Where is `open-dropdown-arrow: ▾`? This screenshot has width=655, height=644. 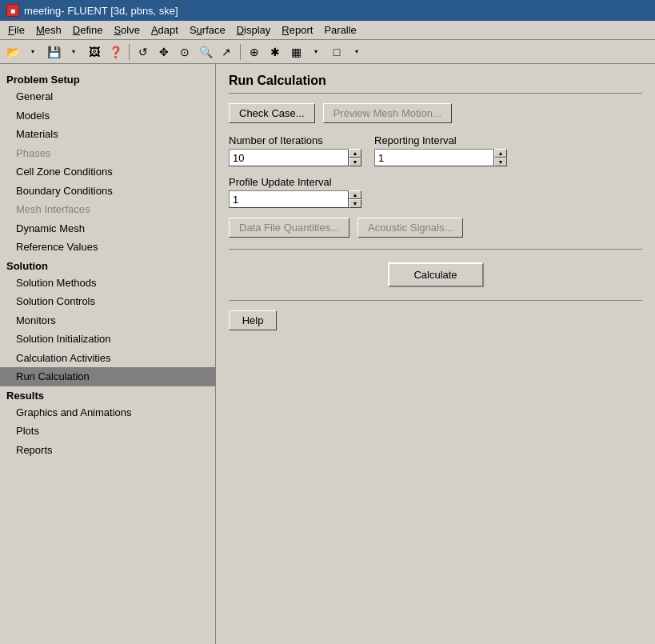
open-dropdown-arrow: ▾ is located at coordinates (33, 52).